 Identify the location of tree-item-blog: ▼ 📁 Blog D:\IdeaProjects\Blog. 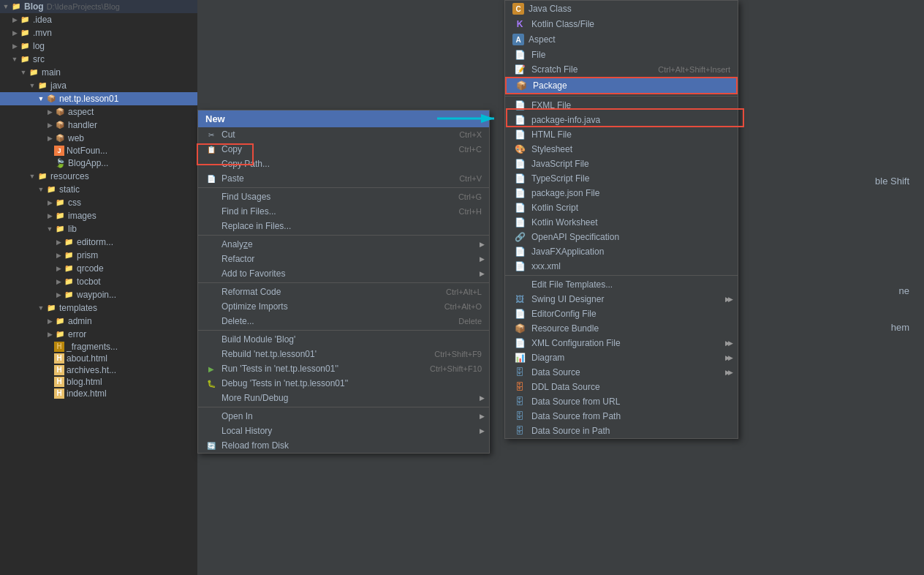
(99, 7).